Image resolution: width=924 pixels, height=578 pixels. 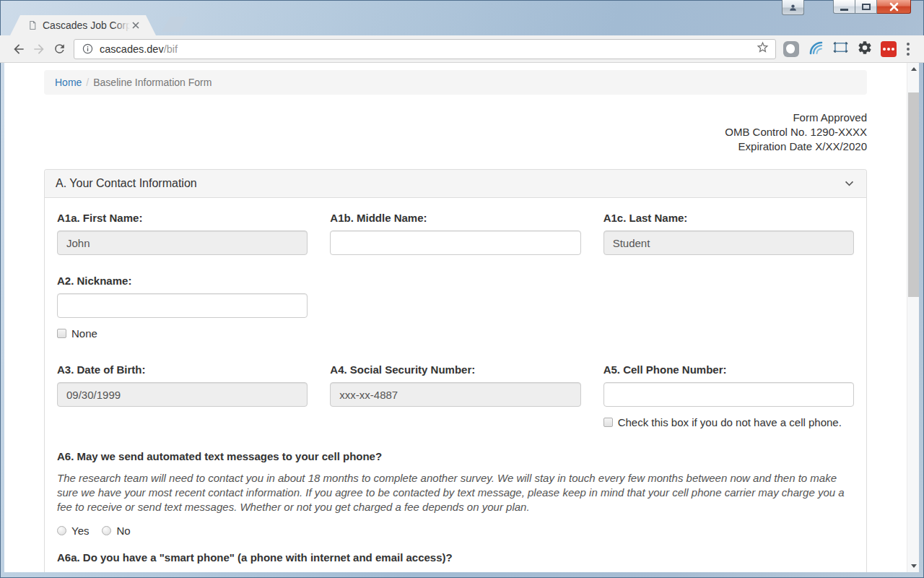 What do you see at coordinates (182, 306) in the screenshot?
I see `nickname-input` at bounding box center [182, 306].